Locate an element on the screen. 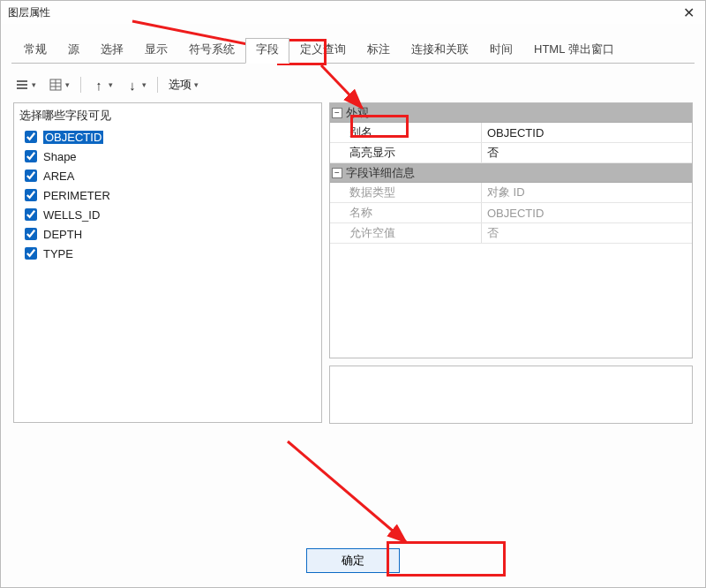  tab-symbology: 符号系统 is located at coordinates (212, 51).